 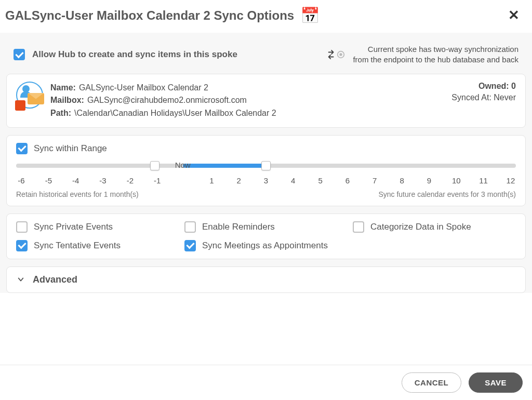 I want to click on opt-enable-reminders: Enable Reminders, so click(x=266, y=227).